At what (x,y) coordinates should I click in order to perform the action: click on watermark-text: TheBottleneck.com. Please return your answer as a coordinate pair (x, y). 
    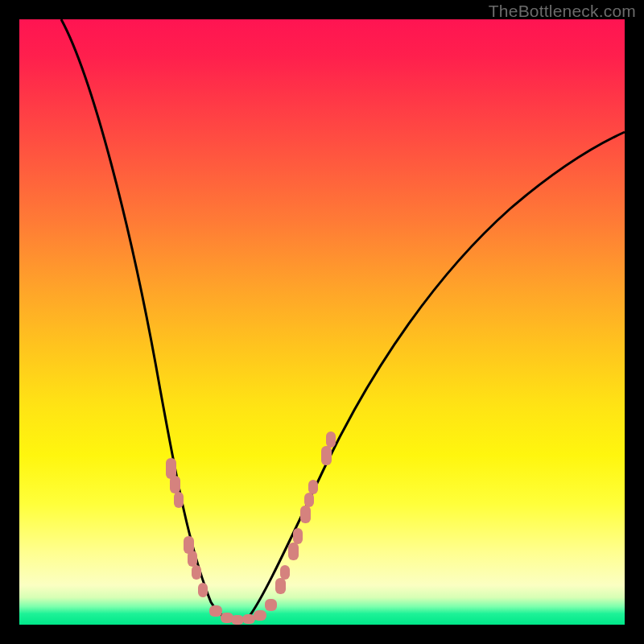
    Looking at the image, I should click on (562, 11).